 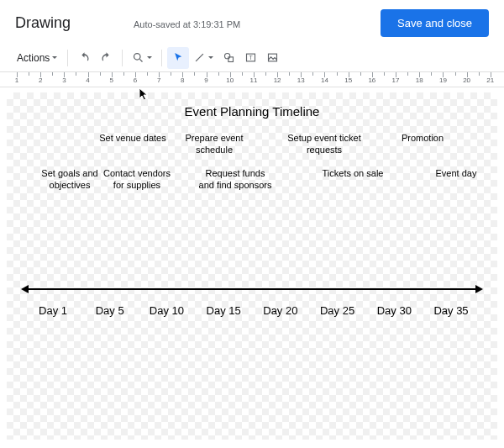 What do you see at coordinates (142, 58) in the screenshot?
I see `zoom-button` at bounding box center [142, 58].